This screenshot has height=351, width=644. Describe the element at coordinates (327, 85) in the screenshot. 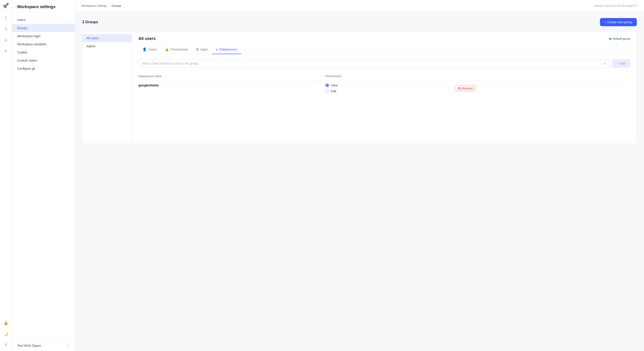

I see `view-radio` at that location.